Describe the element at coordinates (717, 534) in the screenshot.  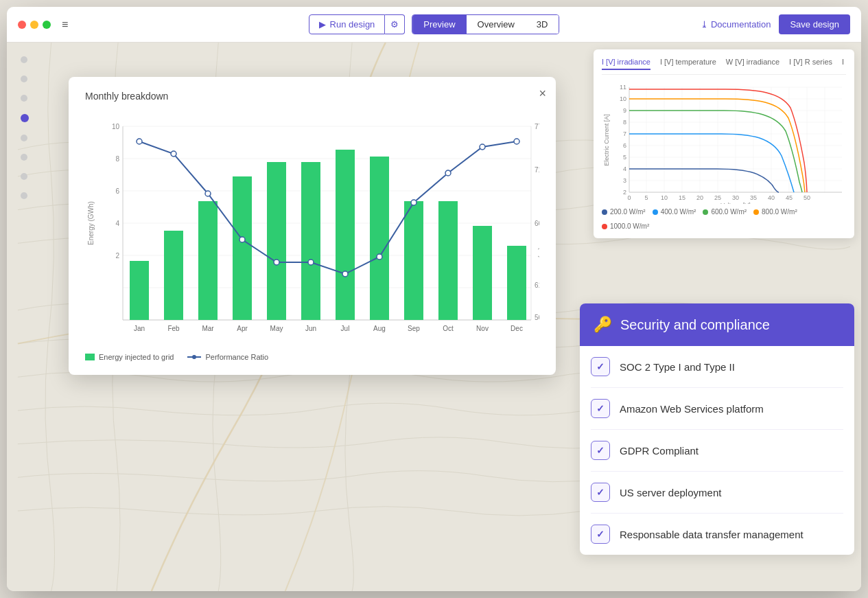
I see `security-item-data-transfer: ✓ Responsable data transfer management` at that location.